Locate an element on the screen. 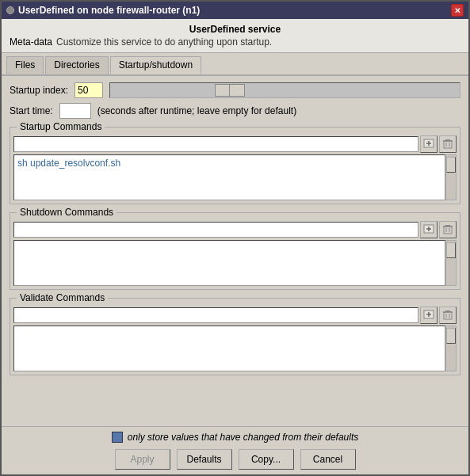 Image resolution: width=470 pixels, height=476 pixels. meta-label: Meta-data is located at coordinates (31, 42).